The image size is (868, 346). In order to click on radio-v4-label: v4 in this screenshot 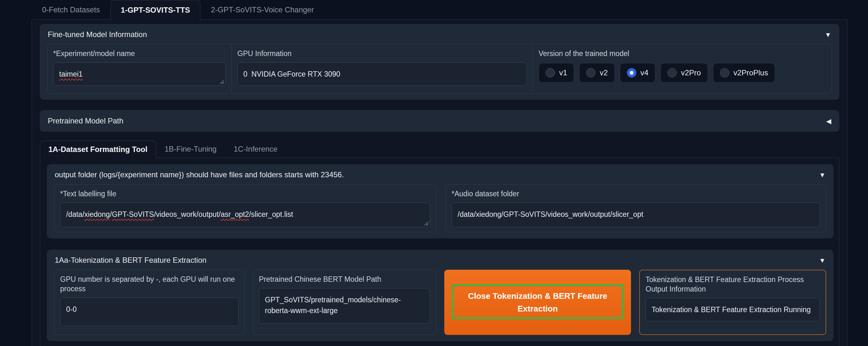, I will do `click(644, 73)`.